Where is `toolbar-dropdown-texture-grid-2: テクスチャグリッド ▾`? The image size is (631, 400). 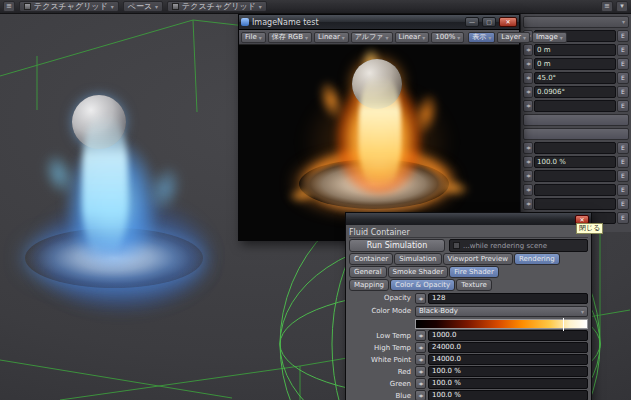
toolbar-dropdown-texture-grid-2: テクスチャグリッド ▾ is located at coordinates (217, 6).